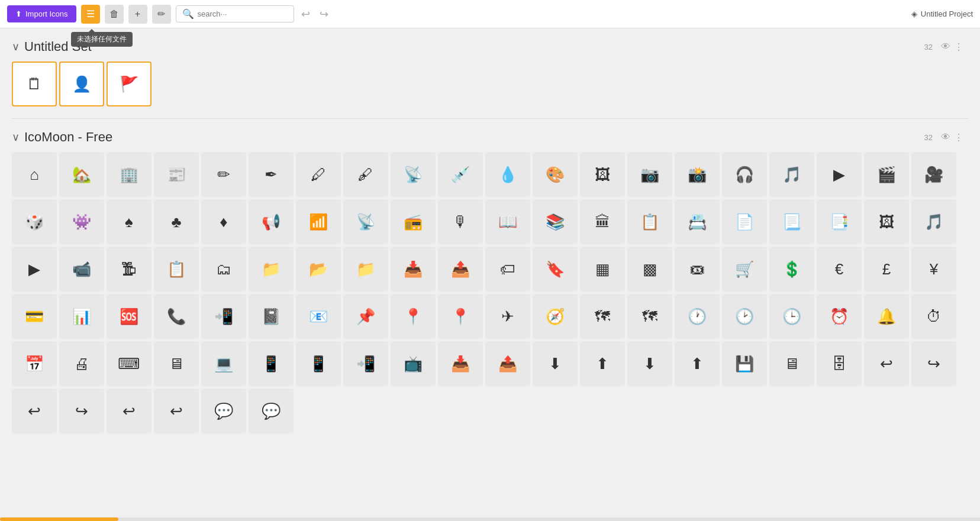  I want to click on icon-cell: 👤, so click(82, 84).